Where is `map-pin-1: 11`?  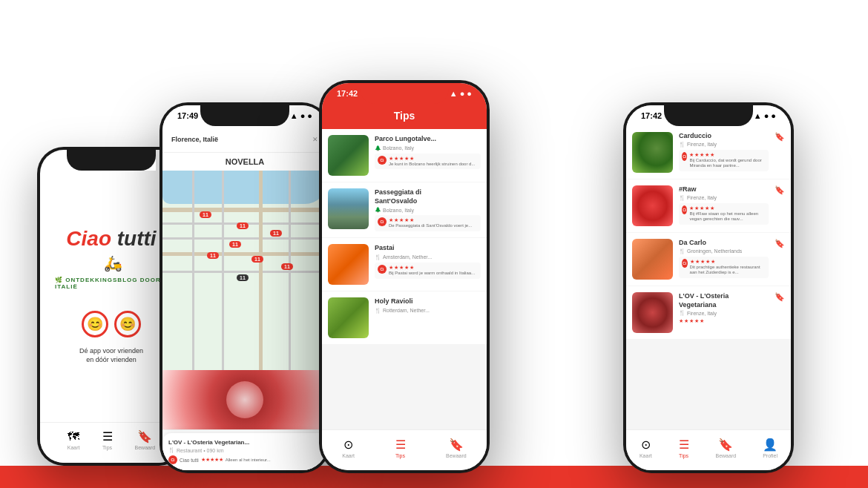 map-pin-1: 11 is located at coordinates (206, 215).